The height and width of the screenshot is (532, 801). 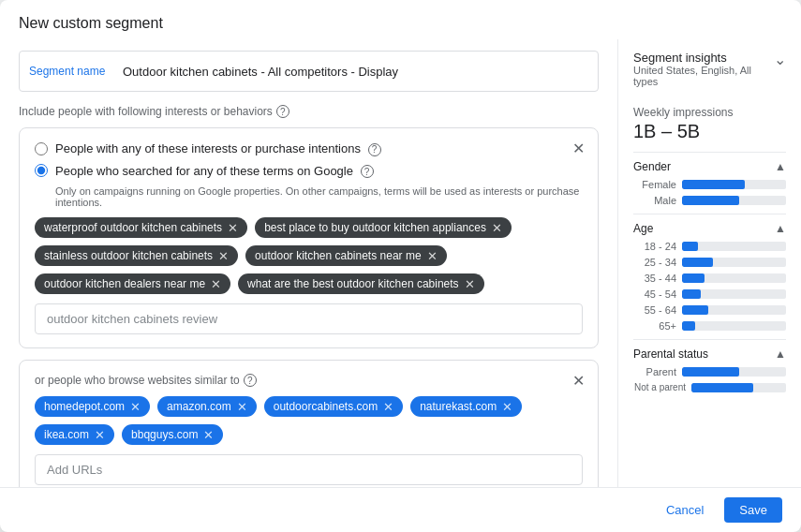 I want to click on age-55-64-label: 55 - 64, so click(x=655, y=310).